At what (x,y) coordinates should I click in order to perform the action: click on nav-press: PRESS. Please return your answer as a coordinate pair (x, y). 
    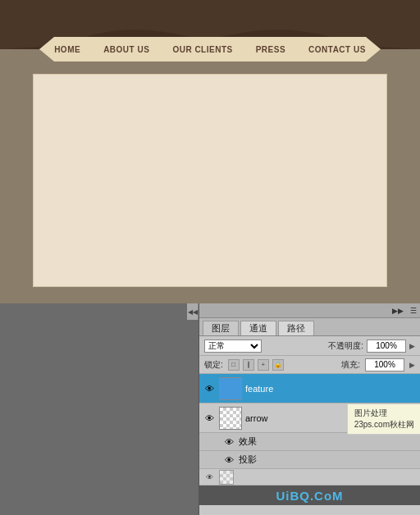
    Looking at the image, I should click on (271, 49).